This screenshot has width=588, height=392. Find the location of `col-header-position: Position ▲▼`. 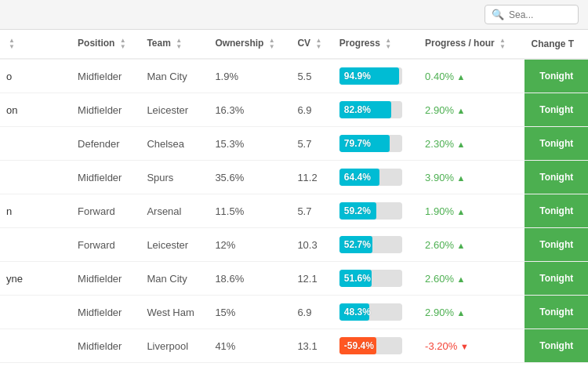

col-header-position: Position ▲▼ is located at coordinates (106, 44).